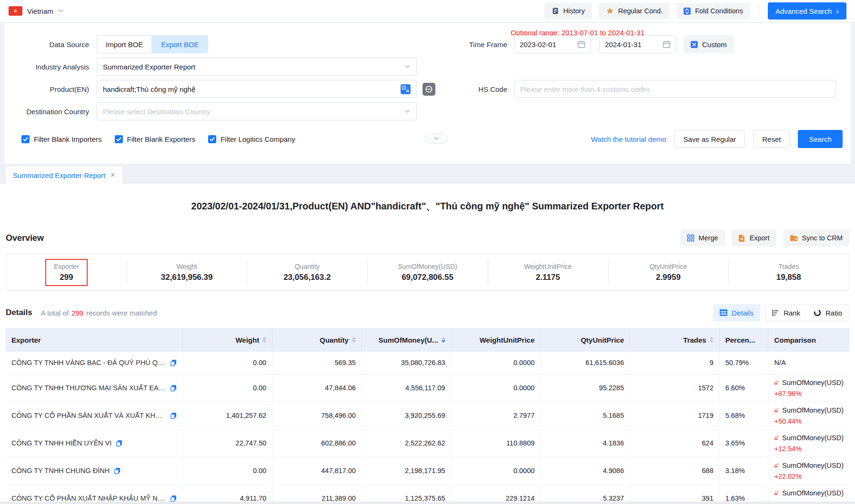 This screenshot has height=504, width=855. I want to click on history-icon, so click(555, 11).